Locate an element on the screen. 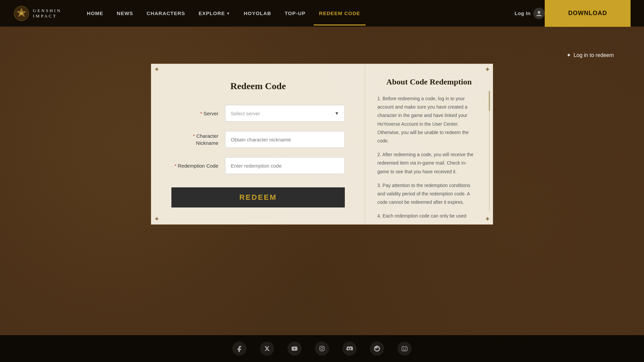 The image size is (644, 362). character-required-star: * is located at coordinates (194, 136).